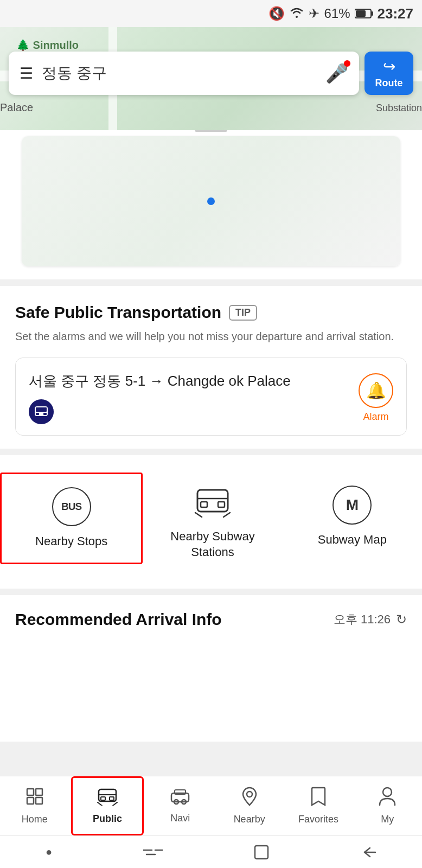 Image resolution: width=422 pixels, height=868 pixels. I want to click on mute-icon: 🔇, so click(277, 14).